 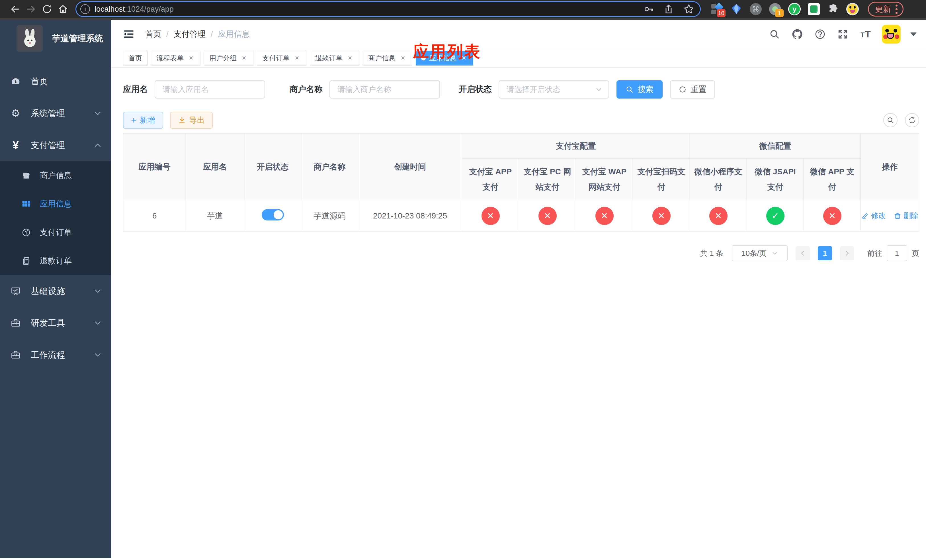 I want to click on fullscreen-icon, so click(x=843, y=34).